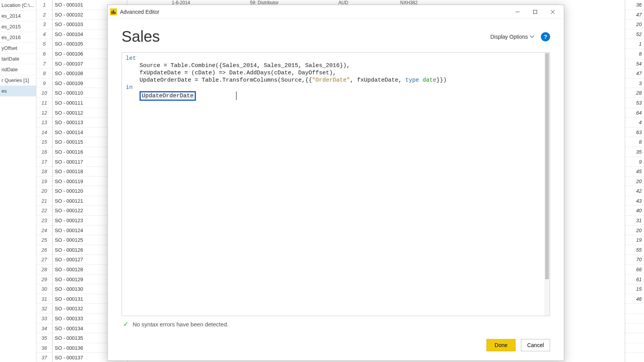  What do you see at coordinates (635, 211) in the screenshot?
I see `value-cell: 40` at bounding box center [635, 211].